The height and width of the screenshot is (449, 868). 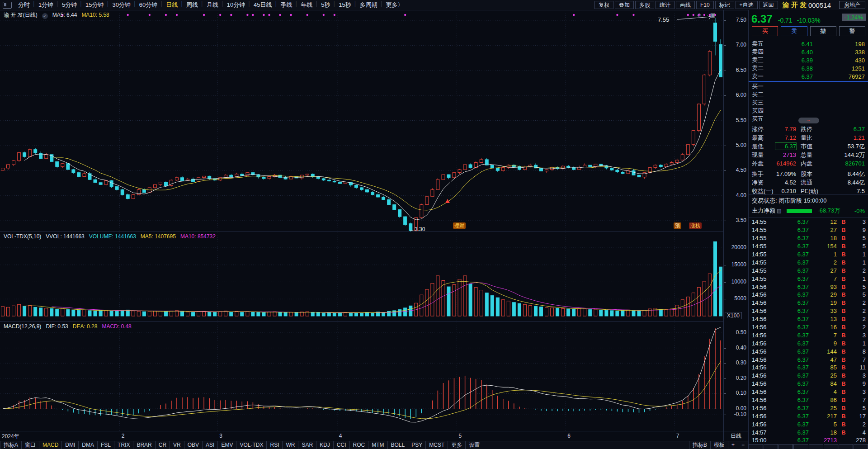 I want to click on indicator-tab-DMA: DMA, so click(x=88, y=445).